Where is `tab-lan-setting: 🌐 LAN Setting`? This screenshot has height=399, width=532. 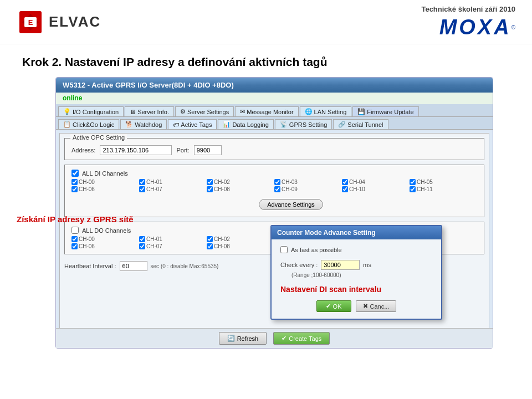
tab-lan-setting: 🌐 LAN Setting is located at coordinates (326, 111).